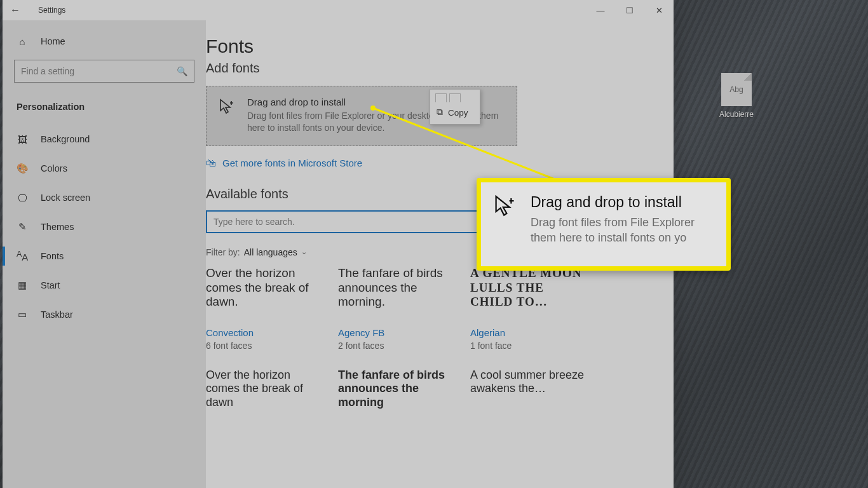  What do you see at coordinates (51, 285) in the screenshot?
I see `sidebar-item-label: Start` at bounding box center [51, 285].